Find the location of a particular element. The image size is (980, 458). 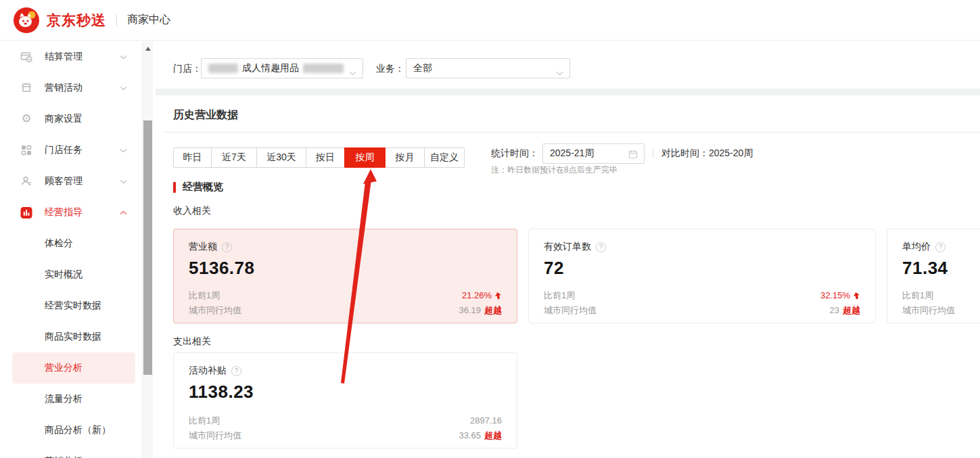

compare-prev-week-row: 比前1周 2897.16 is located at coordinates (345, 421).